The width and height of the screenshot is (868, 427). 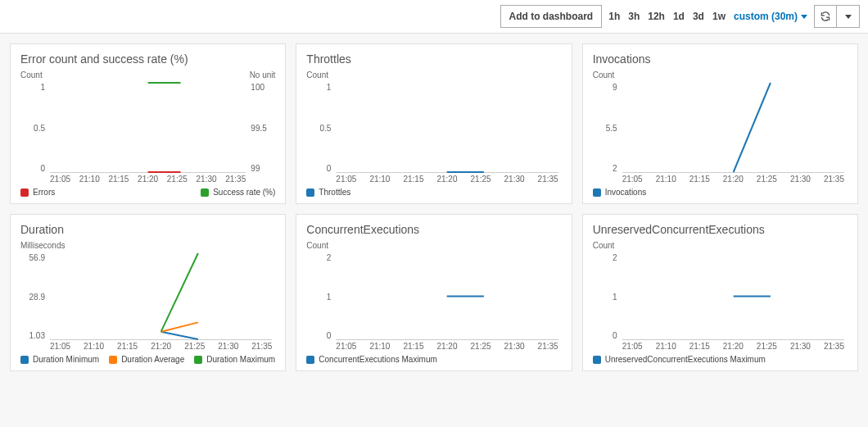 I want to click on refresh-menu-button, so click(x=848, y=16).